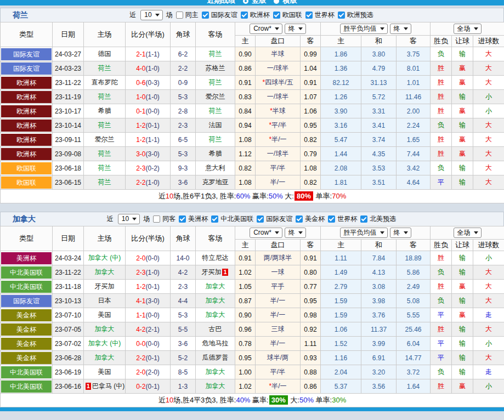 This screenshot has width=504, height=420. Describe the element at coordinates (462, 372) in the screenshot. I see `handicap-result-text: 输` at that location.